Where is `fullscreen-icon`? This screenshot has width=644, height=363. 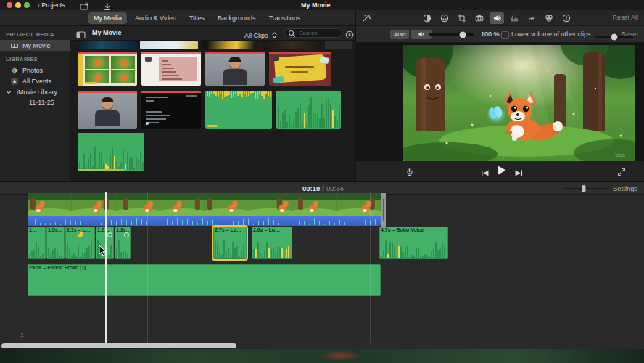
fullscreen-icon is located at coordinates (622, 173).